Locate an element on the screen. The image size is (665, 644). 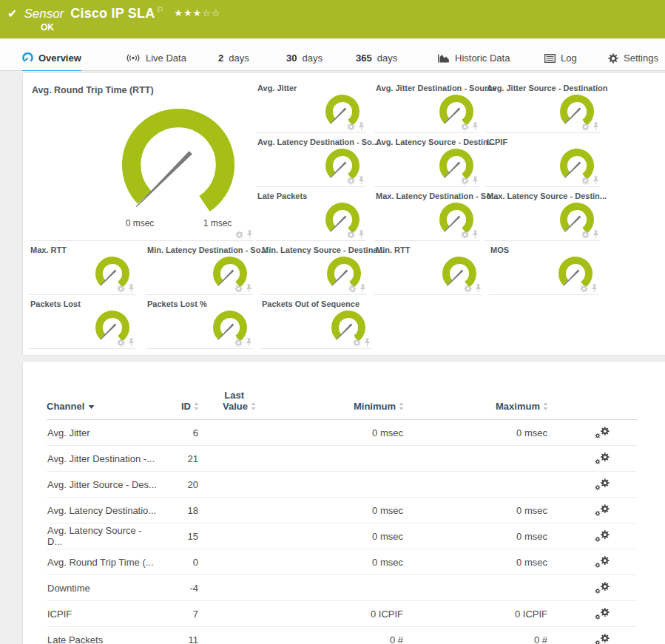
channel-name: Avg. Jitter Source - Des... is located at coordinates (102, 485).